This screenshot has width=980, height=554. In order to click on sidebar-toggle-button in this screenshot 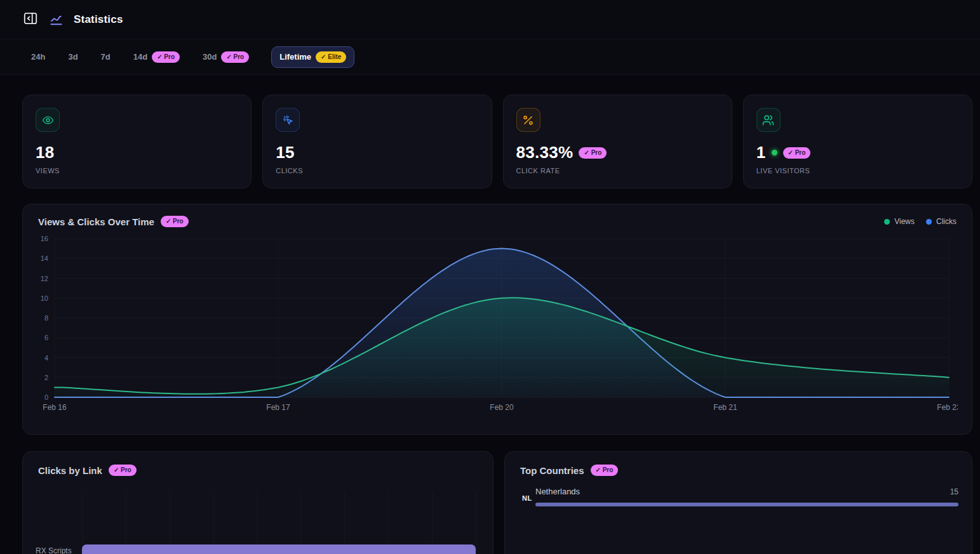, I will do `click(30, 19)`.